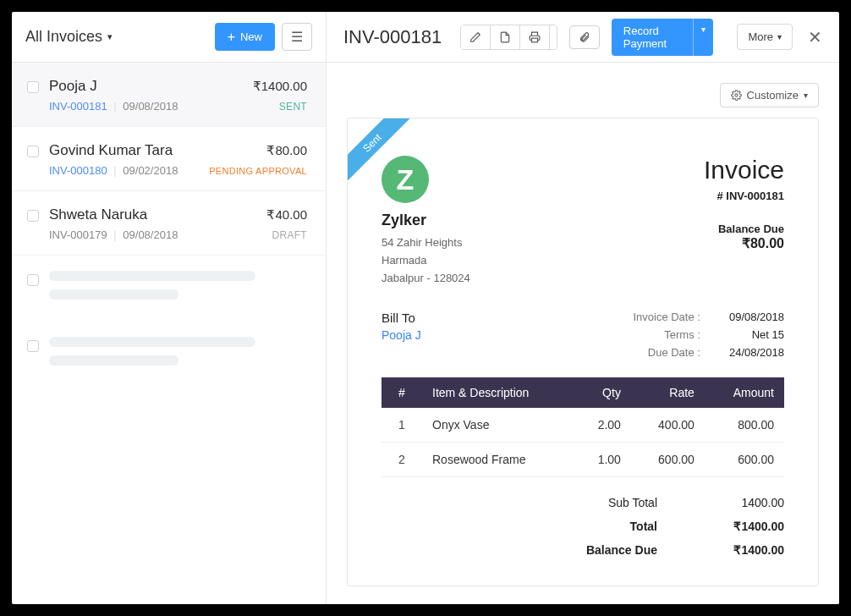 This screenshot has width=851, height=616. What do you see at coordinates (602, 425) in the screenshot?
I see `cell-qty: 2.00` at bounding box center [602, 425].